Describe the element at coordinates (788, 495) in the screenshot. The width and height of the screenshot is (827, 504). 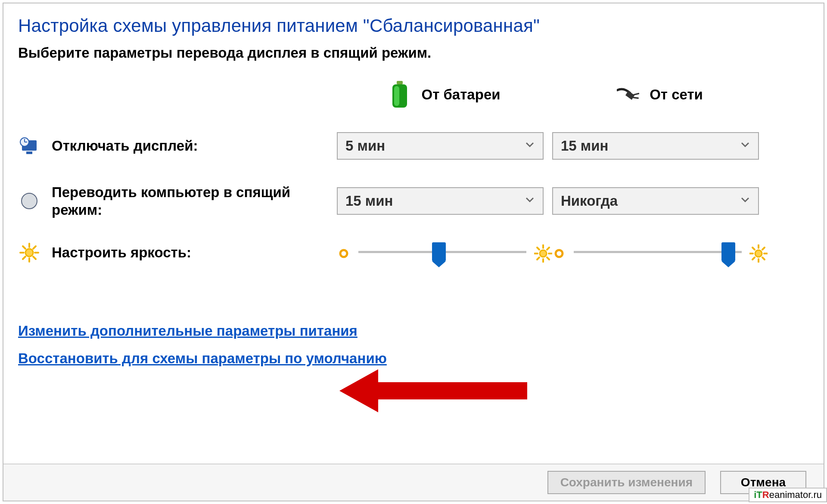
I see `watermark: iTReanimator.ru` at that location.